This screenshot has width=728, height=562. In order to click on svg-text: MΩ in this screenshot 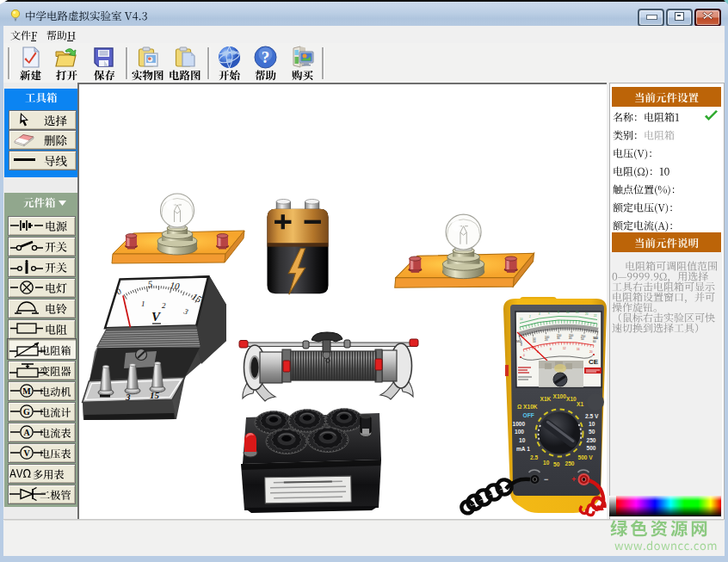, I will do `click(519, 341)`.